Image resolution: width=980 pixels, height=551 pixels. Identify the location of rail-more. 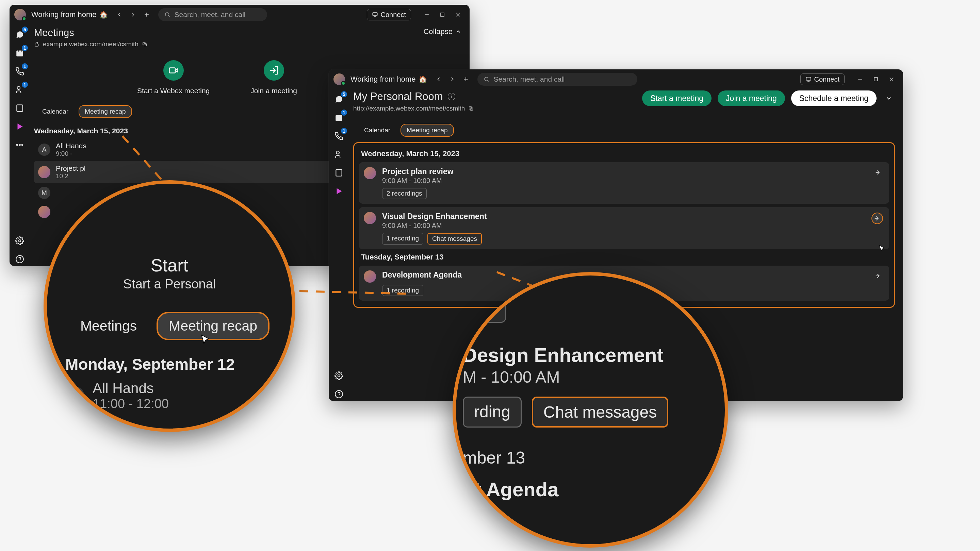
(20, 145).